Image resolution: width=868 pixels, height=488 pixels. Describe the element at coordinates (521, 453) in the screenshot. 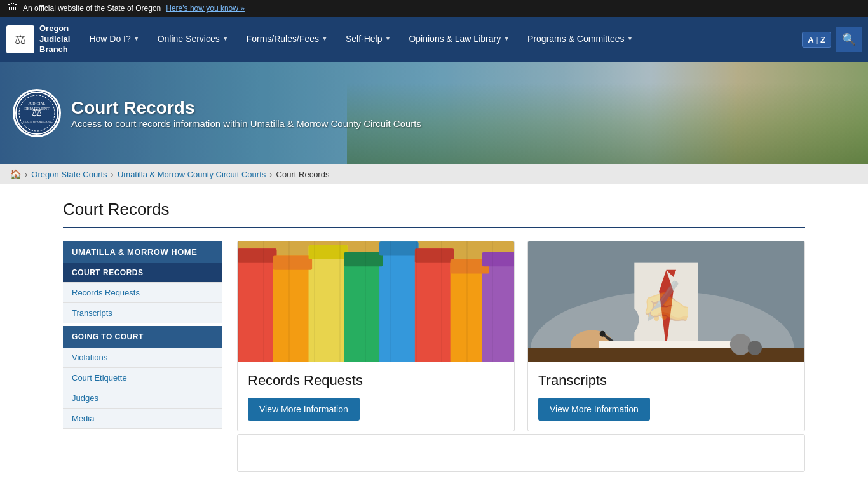

I see `card-partial-third` at that location.